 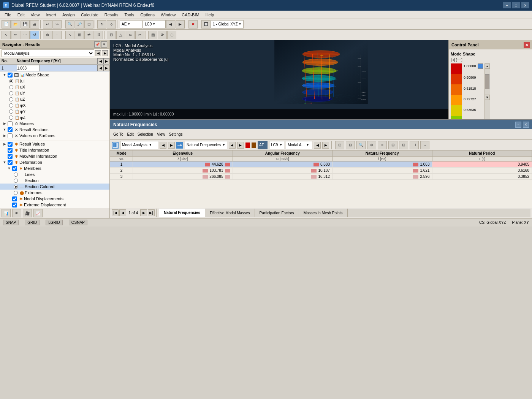 What do you see at coordinates (10, 130) in the screenshot?
I see `tree-check-result-sections` at bounding box center [10, 130].